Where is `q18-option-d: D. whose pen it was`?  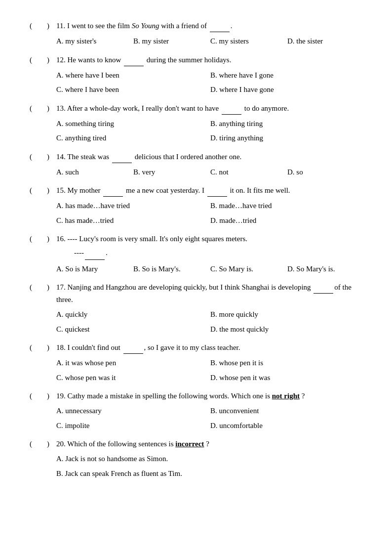 q18-option-d: D. whose pen it was is located at coordinates (285, 378).